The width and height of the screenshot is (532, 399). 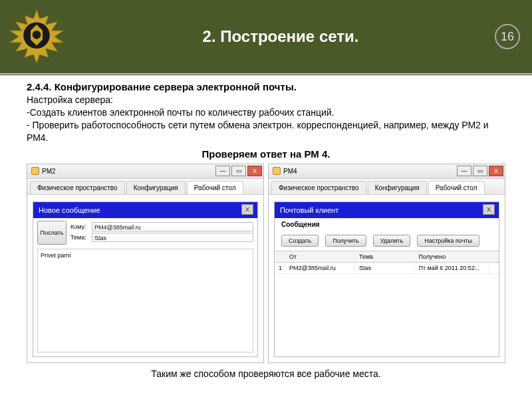 What do you see at coordinates (385, 257) in the screenshot?
I see `col-subject: Тема` at bounding box center [385, 257].